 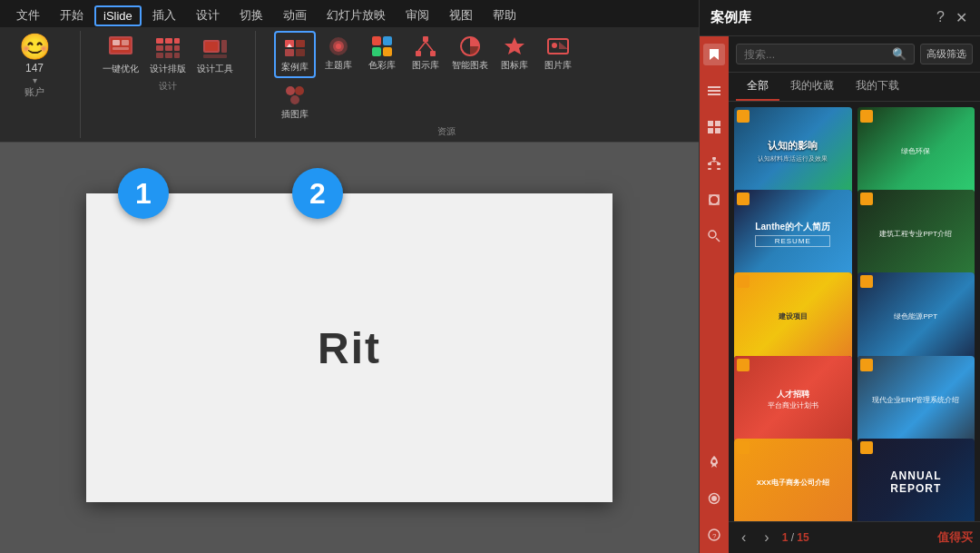 I want to click on panel-sidebar: ?, so click(x=714, y=294).